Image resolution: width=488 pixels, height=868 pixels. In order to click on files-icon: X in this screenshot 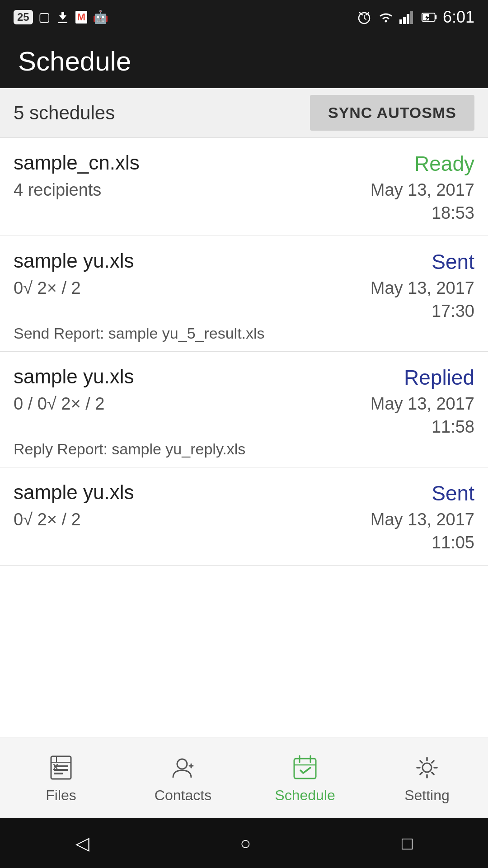, I will do `click(61, 768)`.